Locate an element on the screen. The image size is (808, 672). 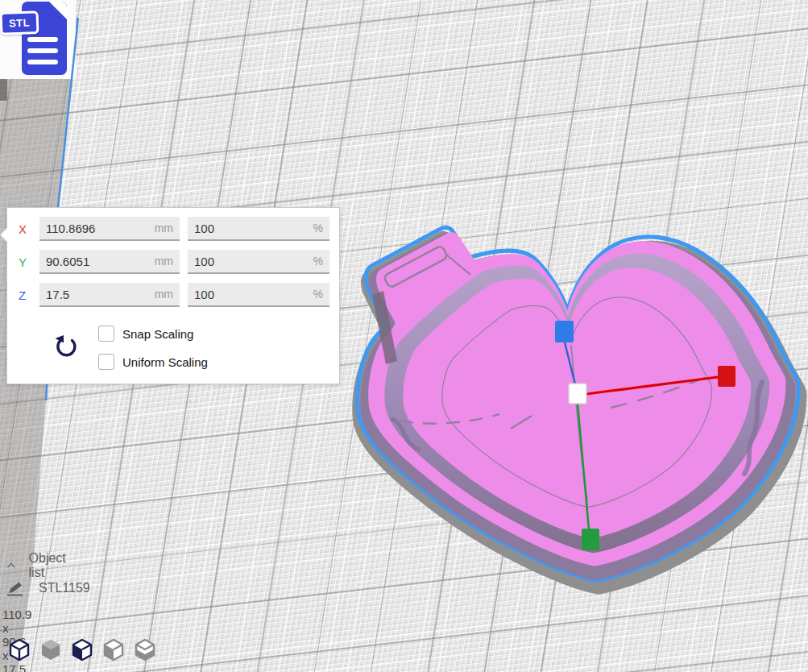
axis-label-x: X is located at coordinates (26, 229).